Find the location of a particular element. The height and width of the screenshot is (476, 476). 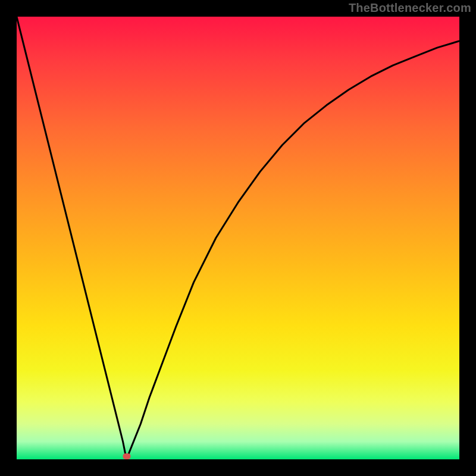

watermark-text: TheBottlenecker.com is located at coordinates (410, 8).